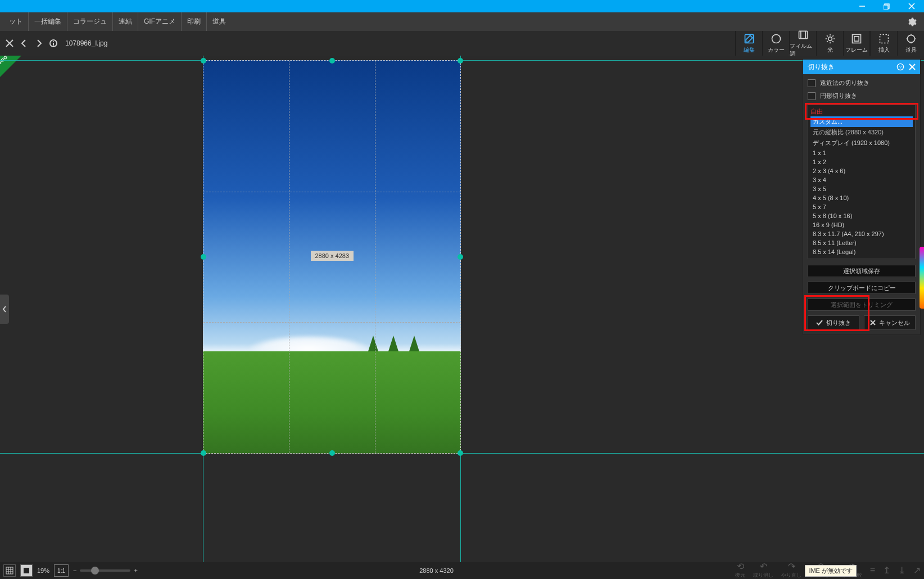  I want to click on menu-item-1: 一括編集, so click(48, 21).